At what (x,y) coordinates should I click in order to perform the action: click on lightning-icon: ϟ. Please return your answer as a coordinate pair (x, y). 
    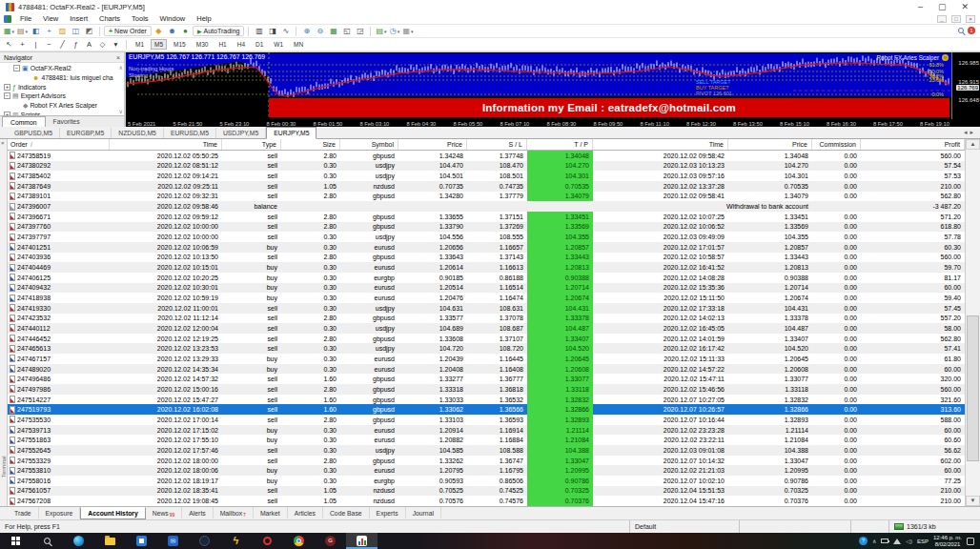
    Looking at the image, I should click on (236, 541).